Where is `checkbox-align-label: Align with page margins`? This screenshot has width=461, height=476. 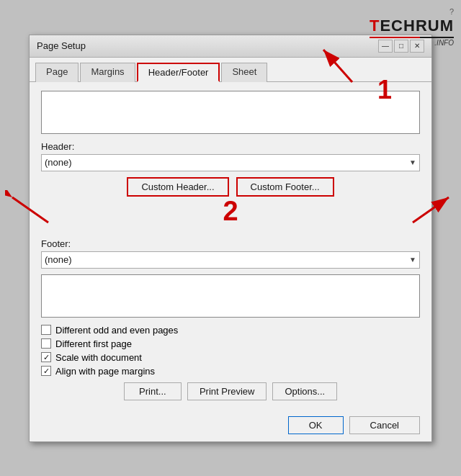
checkbox-align-label: Align with page margins is located at coordinates (105, 372).